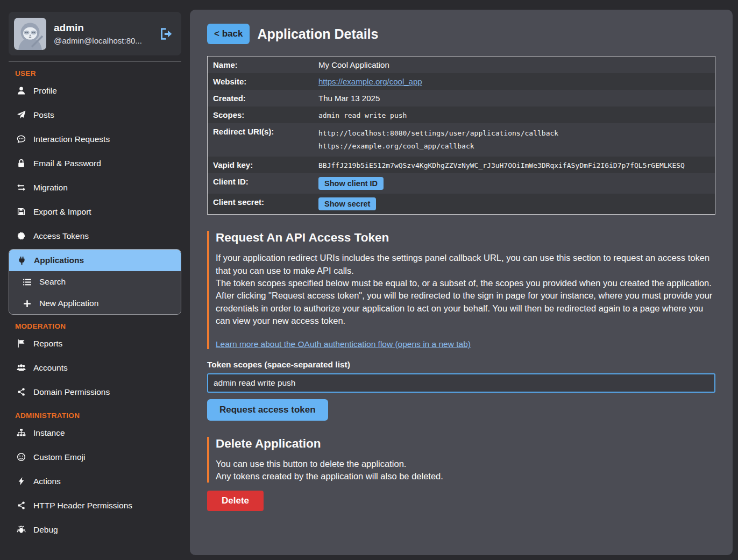  I want to click on sidebar-item-debug: Debug, so click(95, 529).